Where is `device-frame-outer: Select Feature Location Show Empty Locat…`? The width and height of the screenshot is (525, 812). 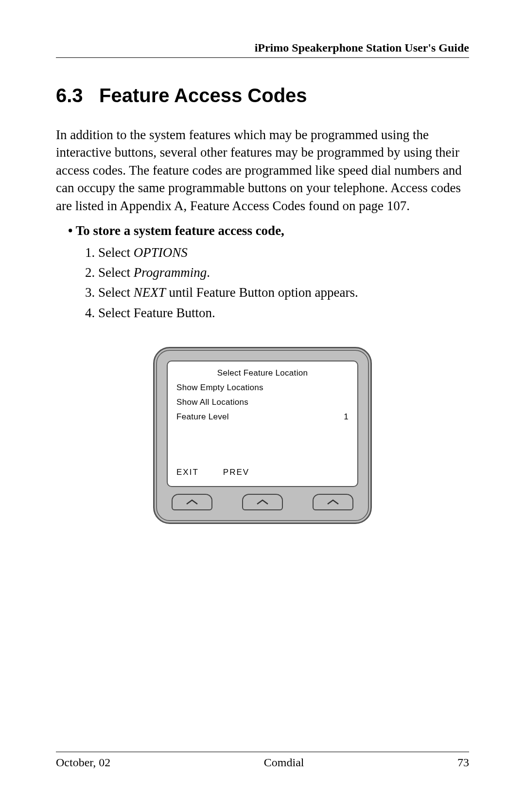 device-frame-outer: Select Feature Location Show Empty Locat… is located at coordinates (262, 435).